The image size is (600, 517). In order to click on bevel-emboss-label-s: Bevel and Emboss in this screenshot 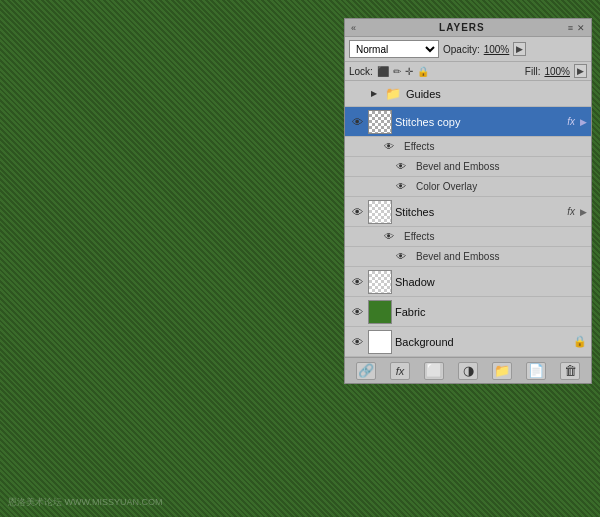, I will do `click(456, 256)`.